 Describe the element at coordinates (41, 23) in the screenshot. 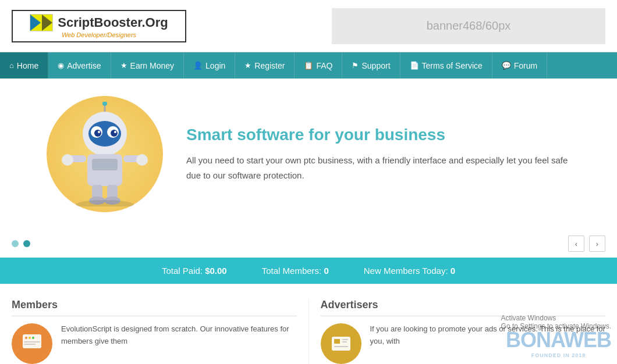

I see `logo-icon` at that location.